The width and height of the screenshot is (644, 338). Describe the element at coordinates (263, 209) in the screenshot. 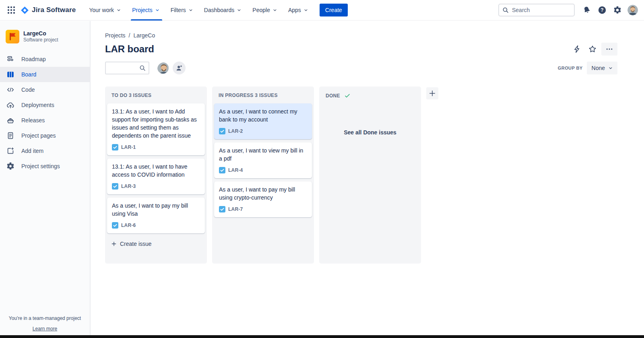

I see `issue-meta: LAR-7` at that location.